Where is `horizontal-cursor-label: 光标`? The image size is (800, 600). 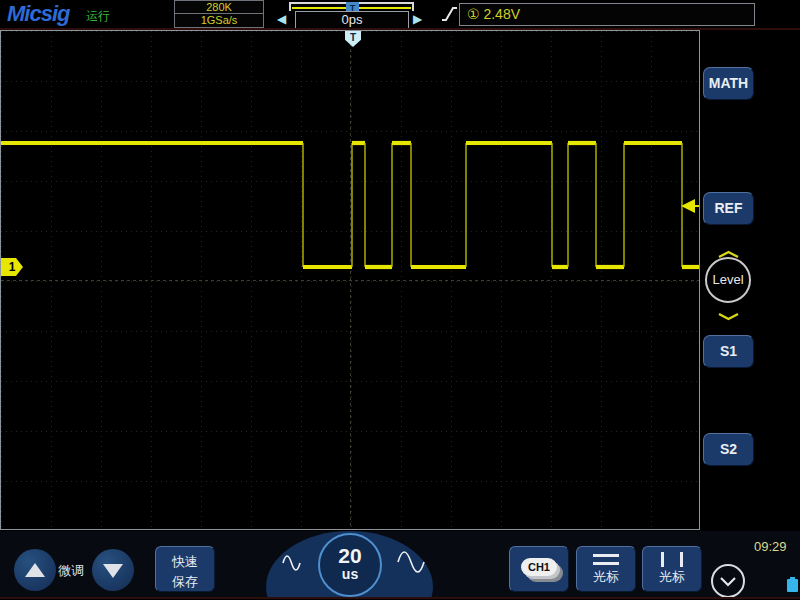
horizontal-cursor-label: 光标 is located at coordinates (606, 577).